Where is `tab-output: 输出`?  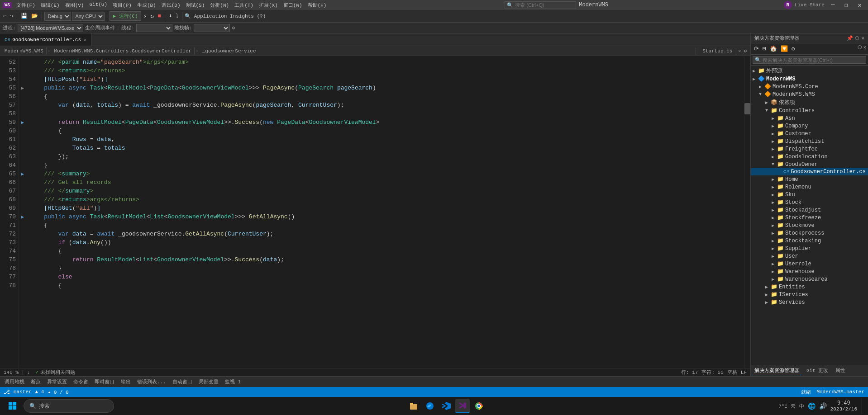 tab-output: 输出 is located at coordinates (126, 382).